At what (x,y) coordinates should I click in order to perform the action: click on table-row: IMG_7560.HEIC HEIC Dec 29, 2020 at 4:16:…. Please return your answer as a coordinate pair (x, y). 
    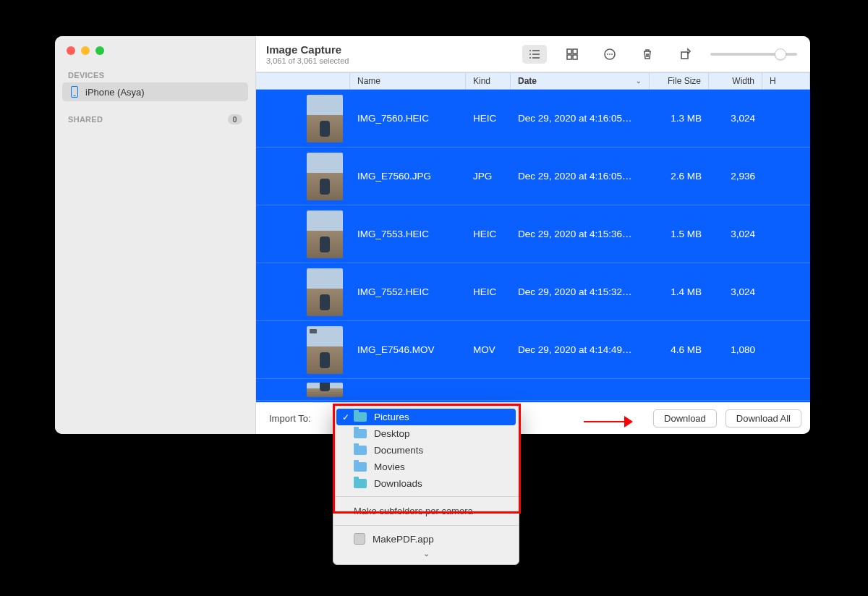
    Looking at the image, I should click on (533, 119).